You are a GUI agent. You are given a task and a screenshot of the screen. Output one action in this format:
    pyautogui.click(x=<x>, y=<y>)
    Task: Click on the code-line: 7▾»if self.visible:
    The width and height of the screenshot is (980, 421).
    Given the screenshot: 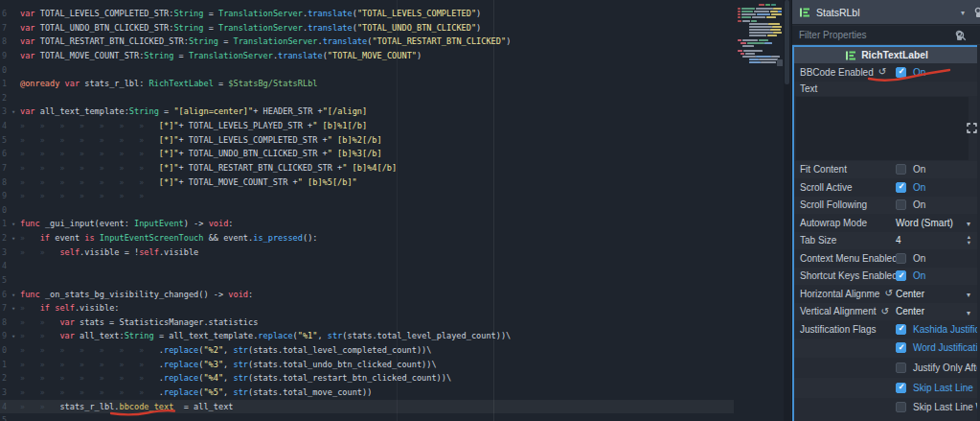 What is the action you would take?
    pyautogui.click(x=396, y=309)
    